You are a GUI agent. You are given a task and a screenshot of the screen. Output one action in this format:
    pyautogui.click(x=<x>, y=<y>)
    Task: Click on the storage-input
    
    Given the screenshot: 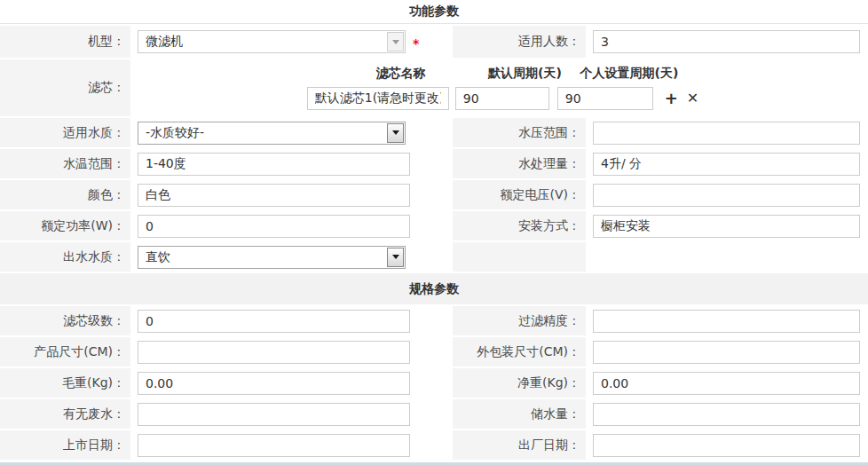 What is the action you would take?
    pyautogui.click(x=726, y=414)
    